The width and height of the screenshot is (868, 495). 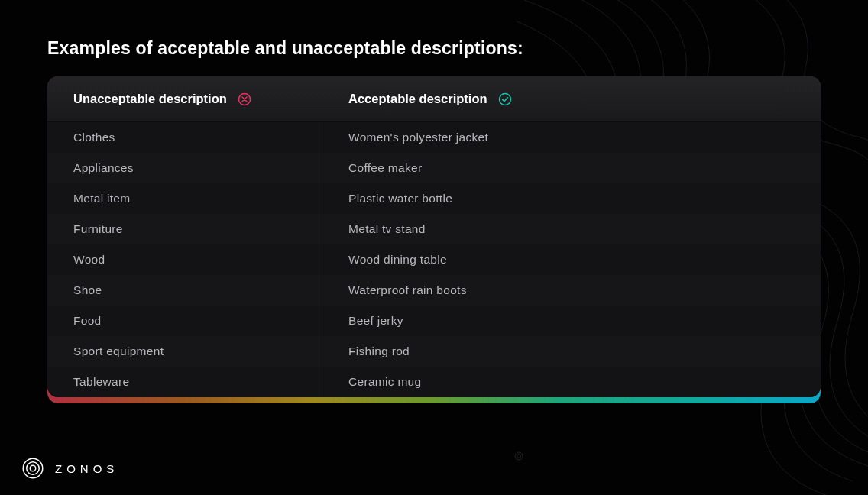 I want to click on page-title: Examples of acceptable and unacceptable …, so click(x=286, y=49).